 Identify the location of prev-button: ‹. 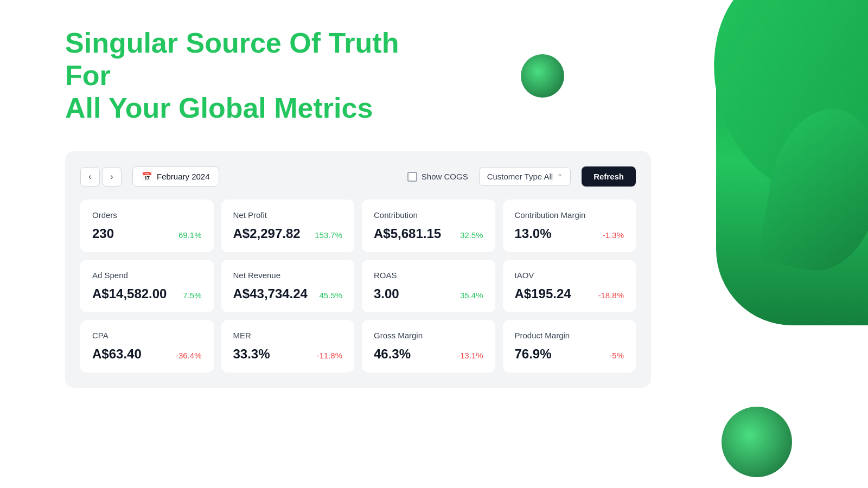
(90, 177).